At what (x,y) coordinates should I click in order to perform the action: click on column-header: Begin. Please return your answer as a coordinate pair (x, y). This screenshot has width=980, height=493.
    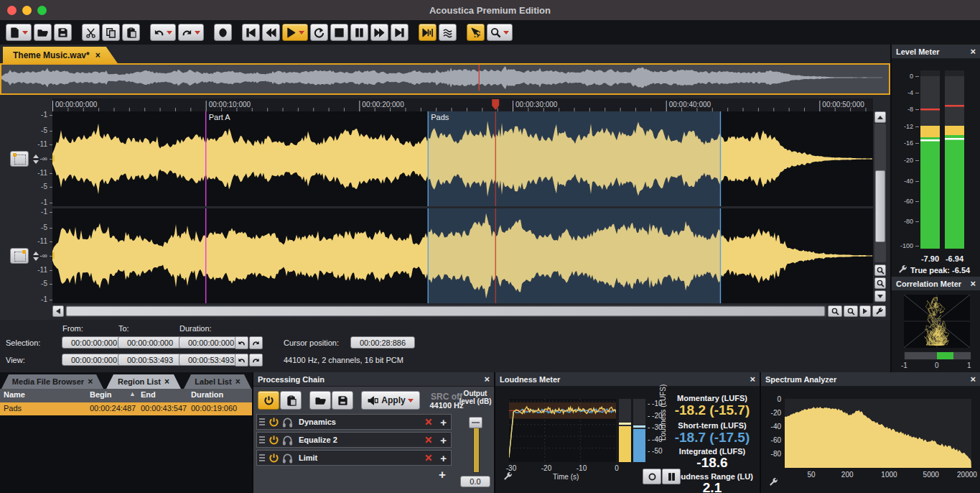
    Looking at the image, I should click on (101, 395).